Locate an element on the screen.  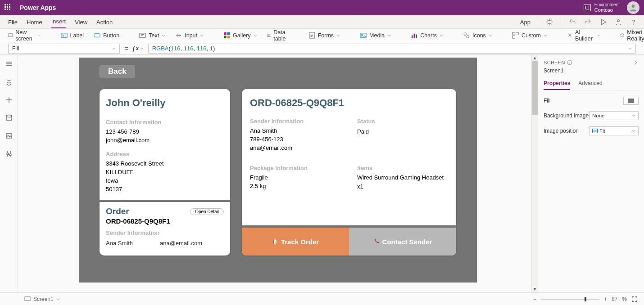
formula-input: RGBA(116, 116, 116, 1) is located at coordinates (392, 49).